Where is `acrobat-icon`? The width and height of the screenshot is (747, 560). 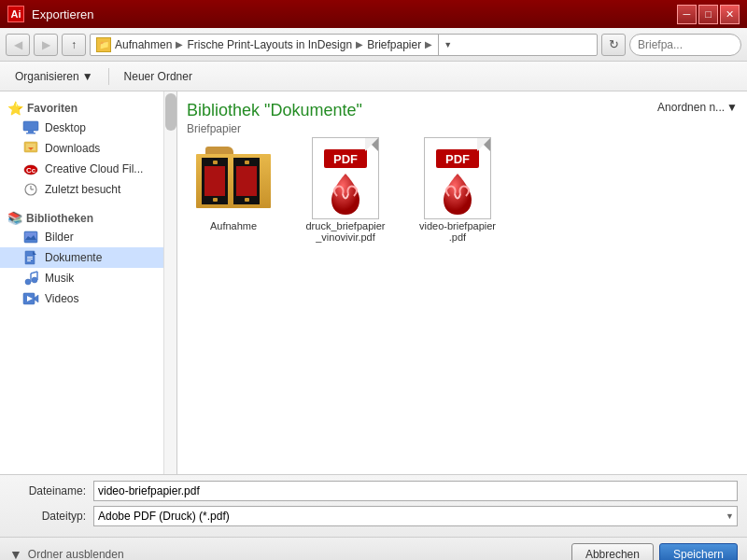
acrobat-icon is located at coordinates (345, 194).